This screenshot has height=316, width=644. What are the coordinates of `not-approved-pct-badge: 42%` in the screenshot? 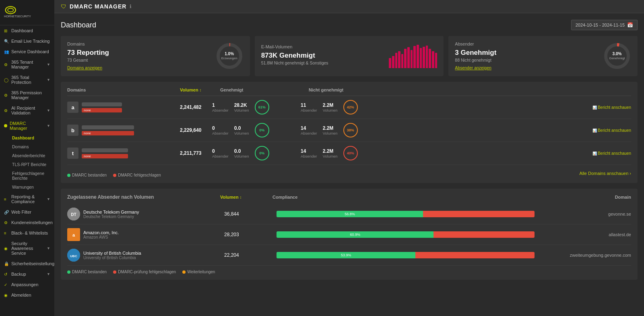 It's located at (351, 107).